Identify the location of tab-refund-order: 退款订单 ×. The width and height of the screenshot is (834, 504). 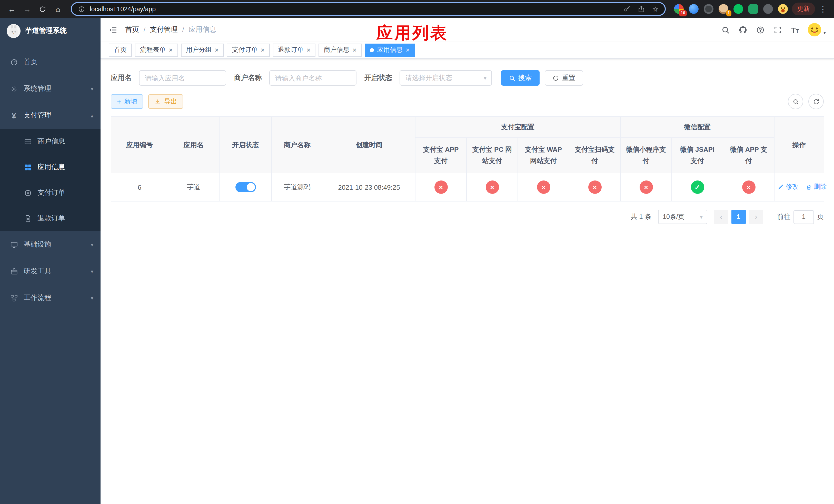
(294, 50).